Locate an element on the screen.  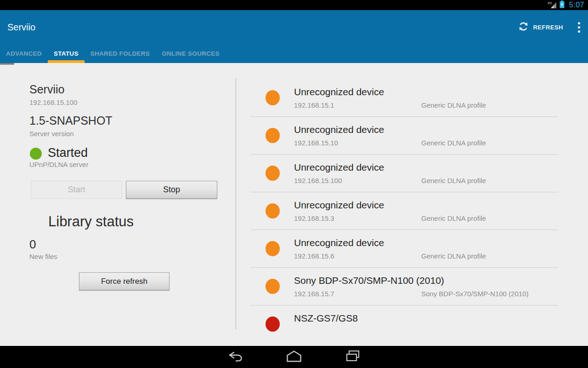
device-ip: 192.168.15.3 is located at coordinates (314, 218).